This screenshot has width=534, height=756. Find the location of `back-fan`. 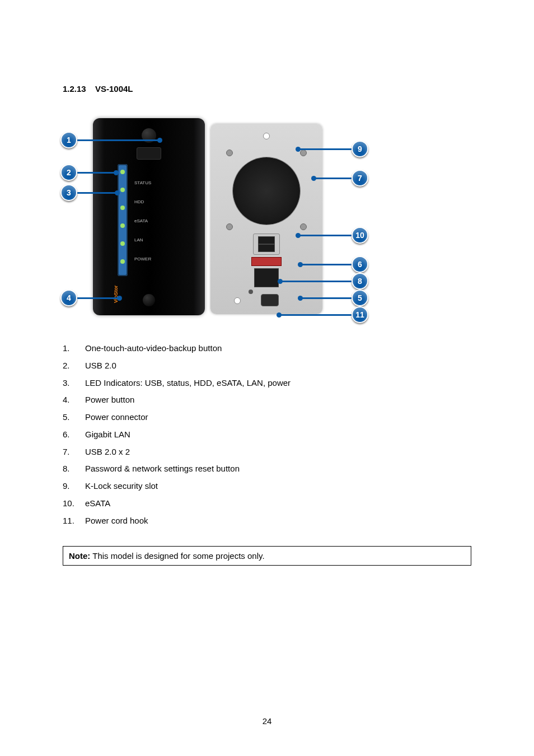

back-fan is located at coordinates (266, 191).